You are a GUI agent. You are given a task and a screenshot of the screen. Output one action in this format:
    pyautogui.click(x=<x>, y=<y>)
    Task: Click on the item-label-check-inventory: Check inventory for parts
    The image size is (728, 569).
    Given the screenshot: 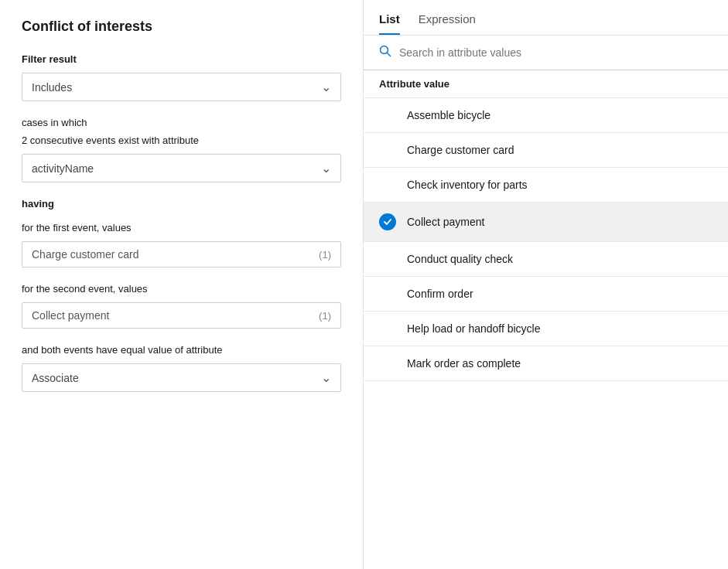 What is the action you would take?
    pyautogui.click(x=467, y=185)
    